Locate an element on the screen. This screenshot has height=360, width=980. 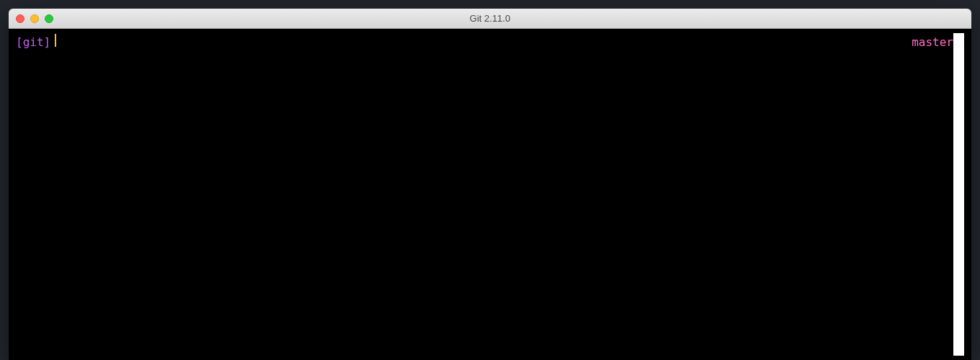
prompt-label: [git] is located at coordinates (33, 42).